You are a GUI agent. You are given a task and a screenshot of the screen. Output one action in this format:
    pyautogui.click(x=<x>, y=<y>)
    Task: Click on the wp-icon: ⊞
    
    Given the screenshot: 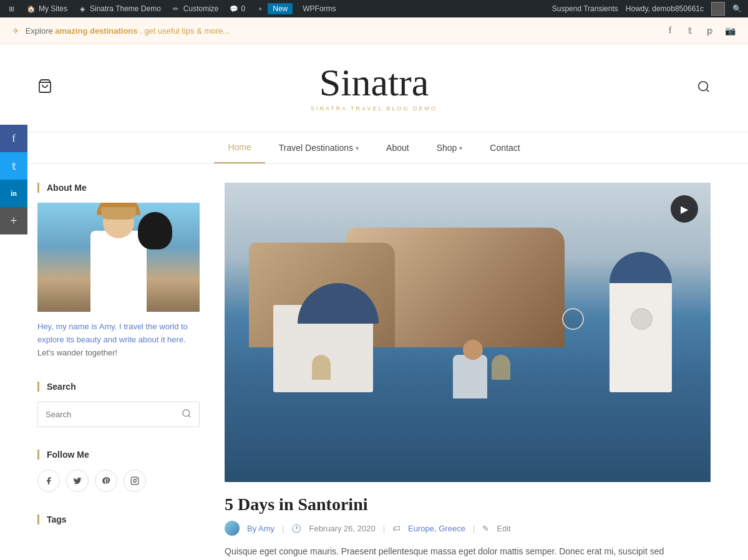 What is the action you would take?
    pyautogui.click(x=11, y=9)
    